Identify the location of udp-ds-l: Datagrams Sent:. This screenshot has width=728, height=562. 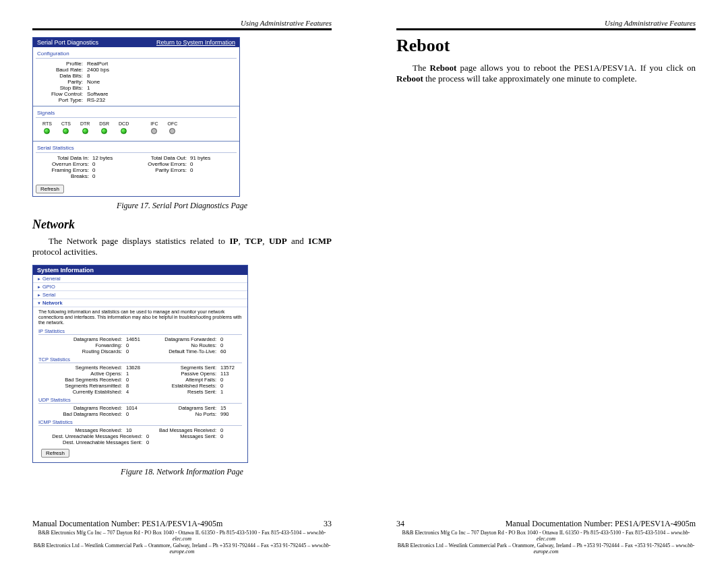
(185, 408).